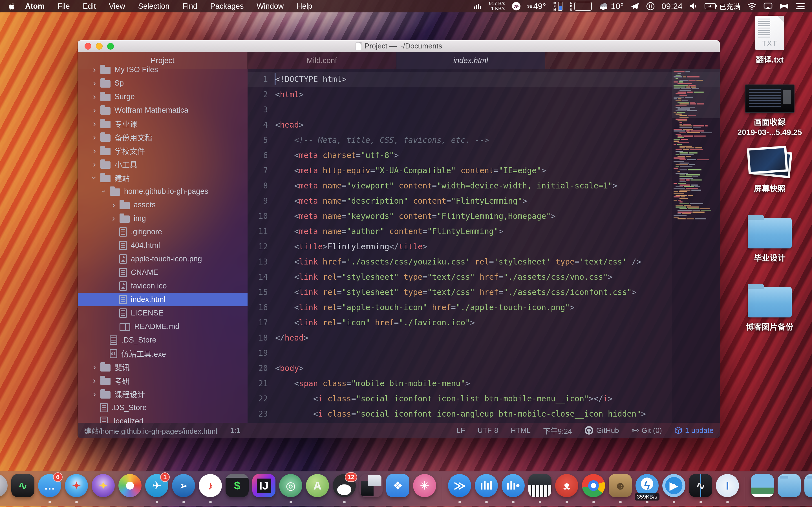 The width and height of the screenshot is (812, 507). Describe the element at coordinates (593, 489) in the screenshot. I see `dock-chrome` at that location.